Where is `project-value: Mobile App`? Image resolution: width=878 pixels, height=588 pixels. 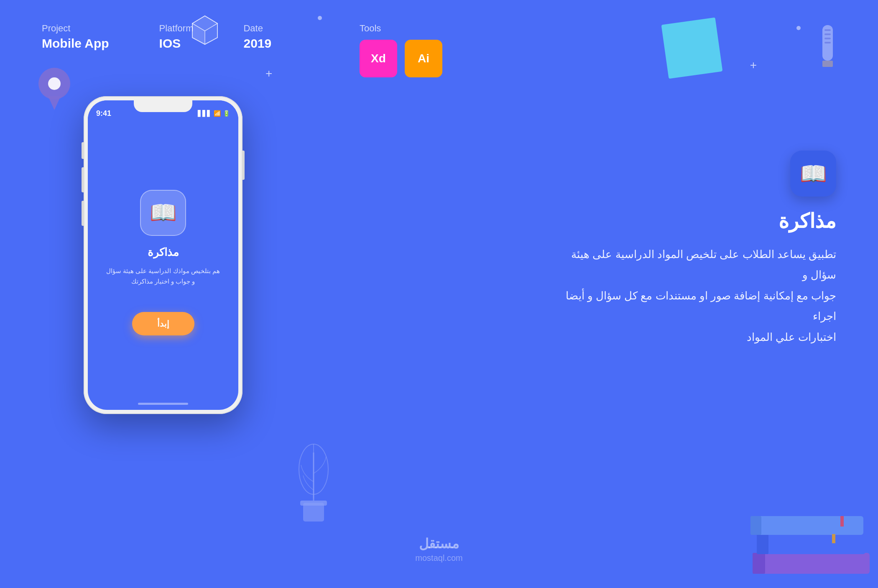
project-value: Mobile App is located at coordinates (75, 43).